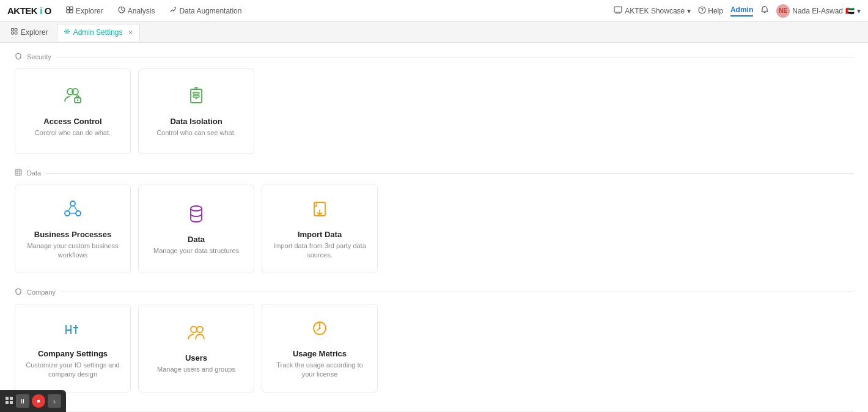  Describe the element at coordinates (783, 11) in the screenshot. I see `avatar-circle: NE` at that location.